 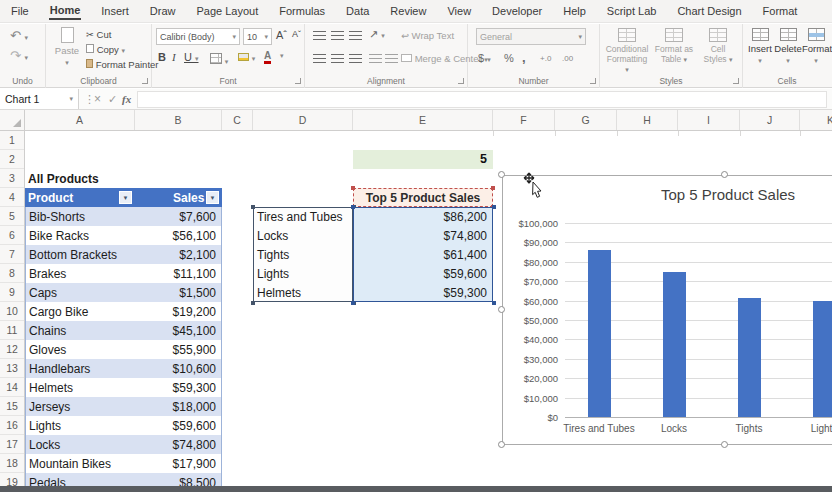 What do you see at coordinates (356, 58) in the screenshot?
I see `align-right-icon` at bounding box center [356, 58].